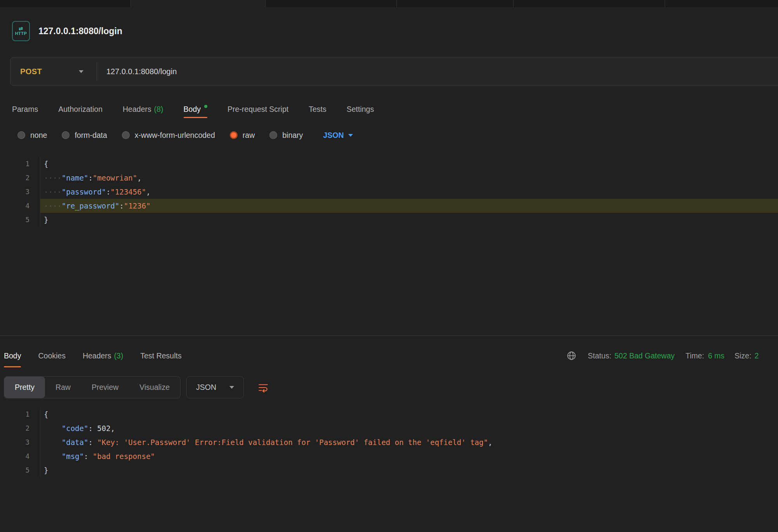 The width and height of the screenshot is (778, 532). I want to click on line-number: 5, so click(15, 470).